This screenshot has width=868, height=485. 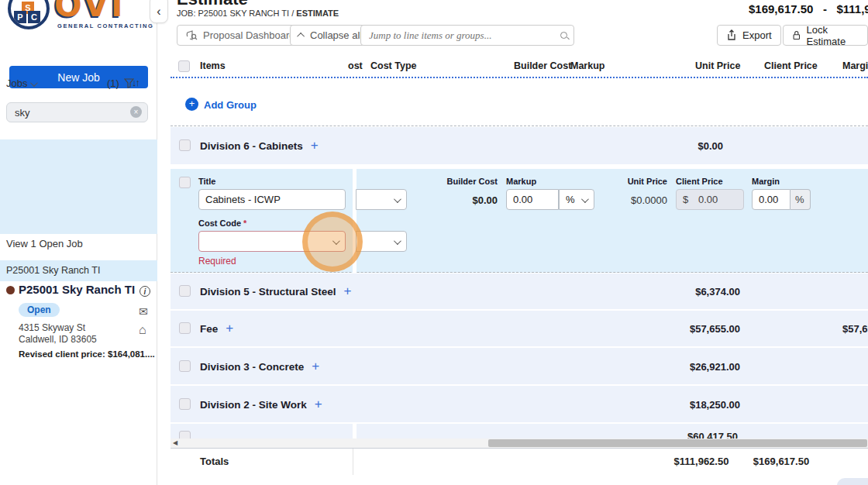 What do you see at coordinates (519, 146) in the screenshot?
I see `group-row-division-6: Division 6 - Cabinets+ $0.00` at bounding box center [519, 146].